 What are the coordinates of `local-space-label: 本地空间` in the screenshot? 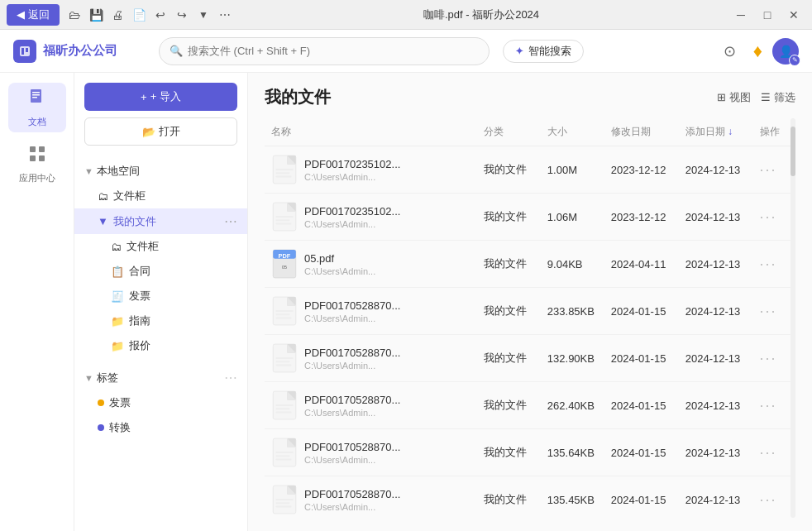 It's located at (118, 171).